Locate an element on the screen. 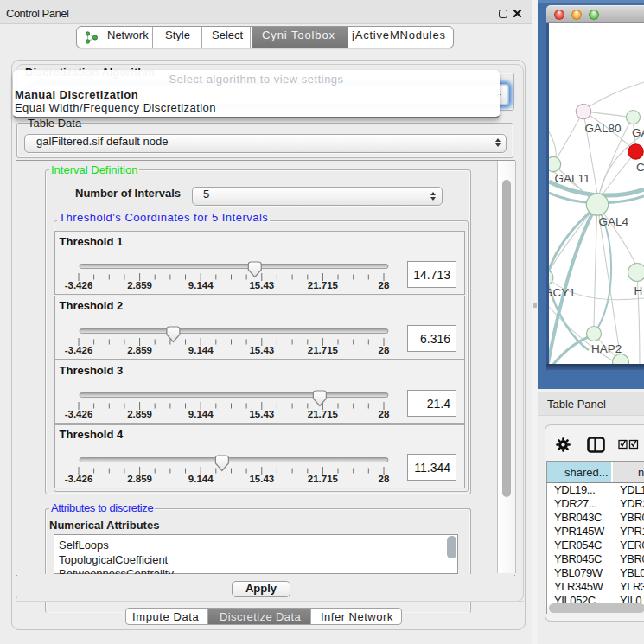 Image resolution: width=644 pixels, height=644 pixels. svg-text: GCY1 is located at coordinates (562, 292).